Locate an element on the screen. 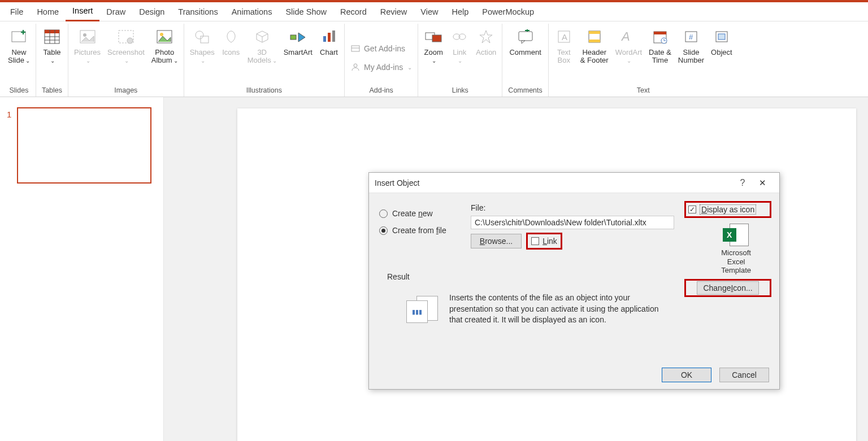 The width and height of the screenshot is (868, 441). group-tables-label: Tables is located at coordinates (52, 90).